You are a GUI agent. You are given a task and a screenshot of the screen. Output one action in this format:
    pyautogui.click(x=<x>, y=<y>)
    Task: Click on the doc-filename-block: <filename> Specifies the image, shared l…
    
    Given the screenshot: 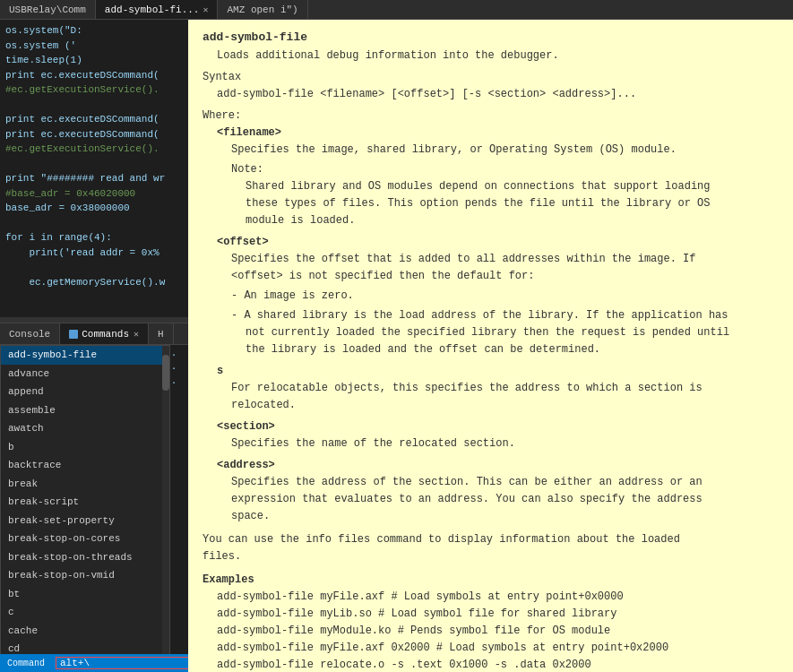 What is the action you would take?
    pyautogui.click(x=498, y=177)
    